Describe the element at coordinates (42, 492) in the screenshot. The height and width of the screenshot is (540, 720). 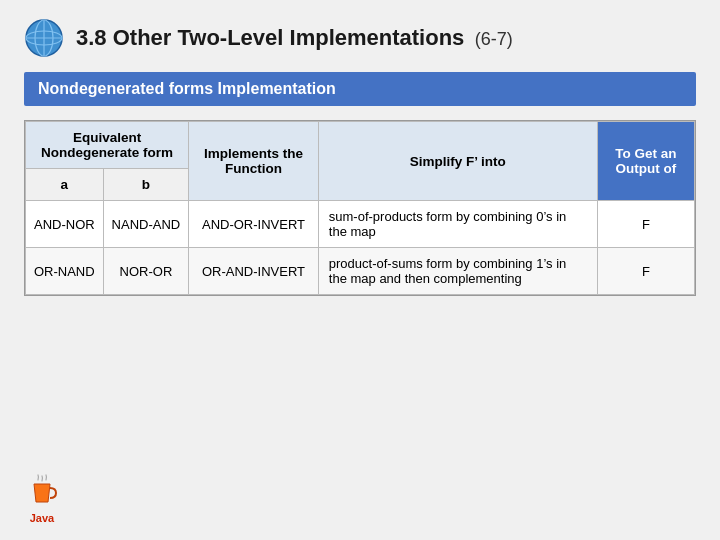
I see `java-cup-icon` at that location.